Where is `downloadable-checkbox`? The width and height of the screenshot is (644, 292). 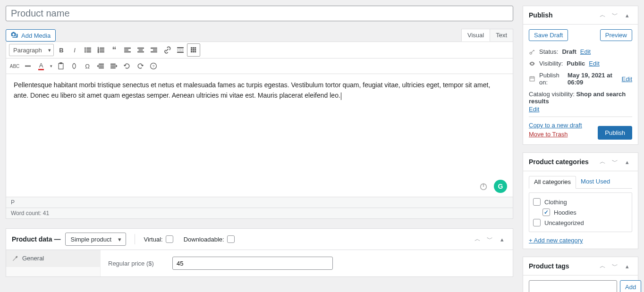
downloadable-checkbox is located at coordinates (231, 239).